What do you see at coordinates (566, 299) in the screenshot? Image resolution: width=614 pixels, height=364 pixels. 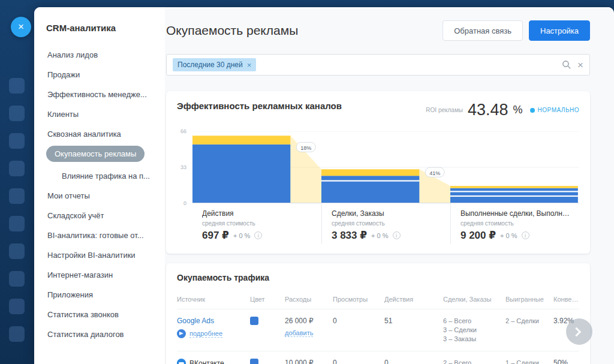 I see `column-conversion: Конверсия...` at bounding box center [566, 299].